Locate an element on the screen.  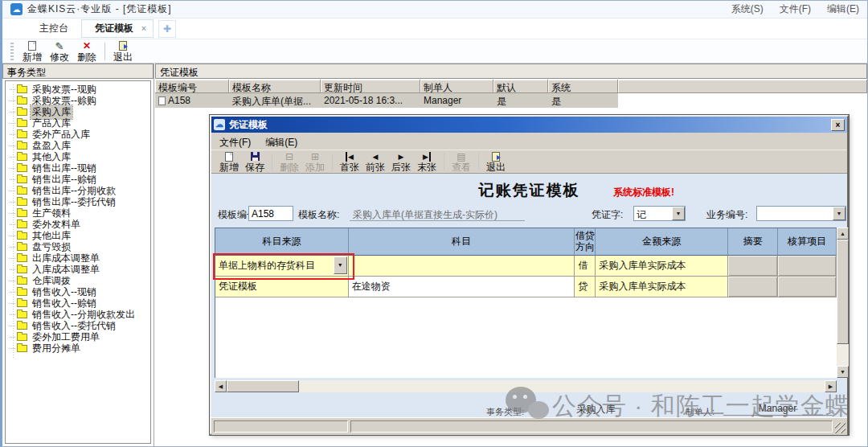
resize-grip is located at coordinates (841, 428).